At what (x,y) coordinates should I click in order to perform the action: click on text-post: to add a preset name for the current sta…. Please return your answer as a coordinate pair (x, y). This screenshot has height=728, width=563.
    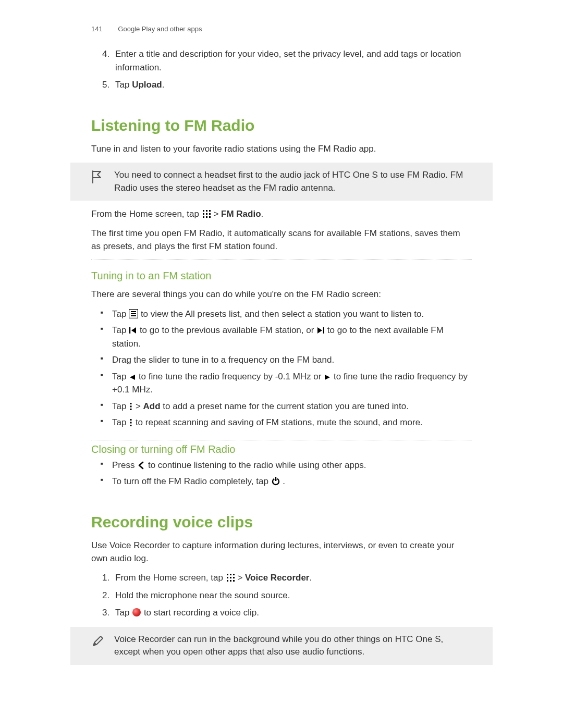
    Looking at the image, I should click on (285, 406).